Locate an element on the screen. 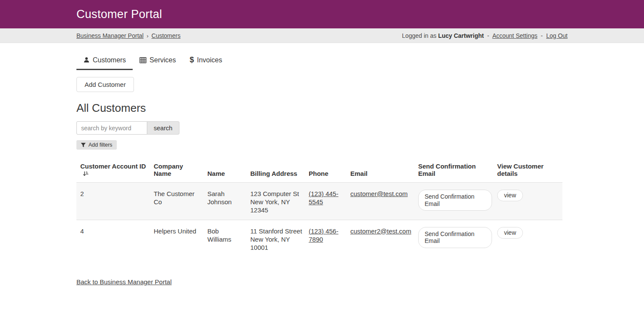 The height and width of the screenshot is (310, 644). cell-account-id: 4 is located at coordinates (115, 241).